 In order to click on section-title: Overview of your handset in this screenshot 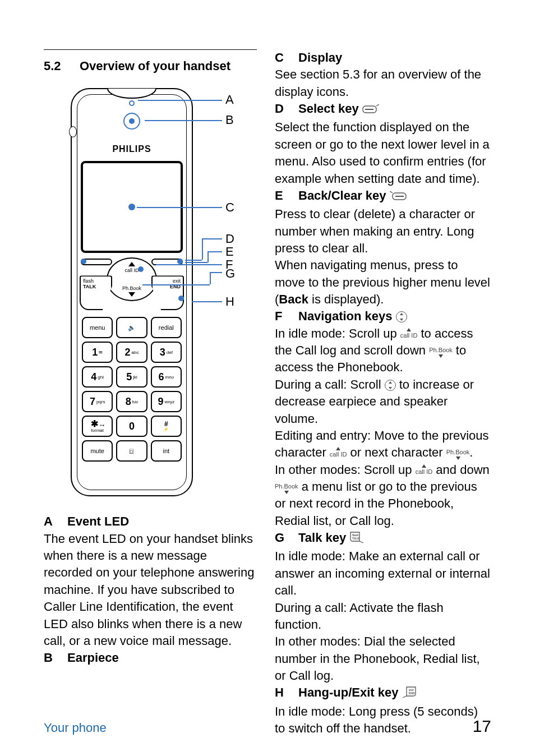, I will do `click(155, 66)`.